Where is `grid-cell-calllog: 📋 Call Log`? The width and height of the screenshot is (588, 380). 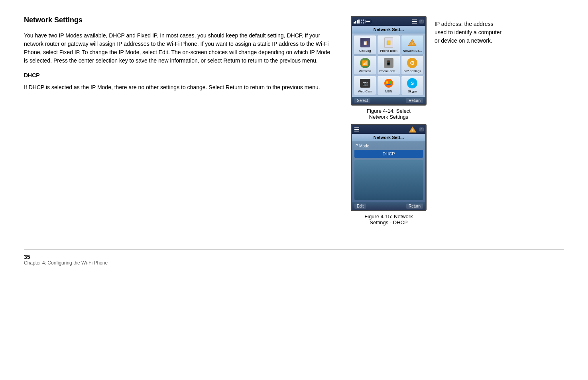
grid-cell-calllog: 📋 Call Log is located at coordinates (365, 45).